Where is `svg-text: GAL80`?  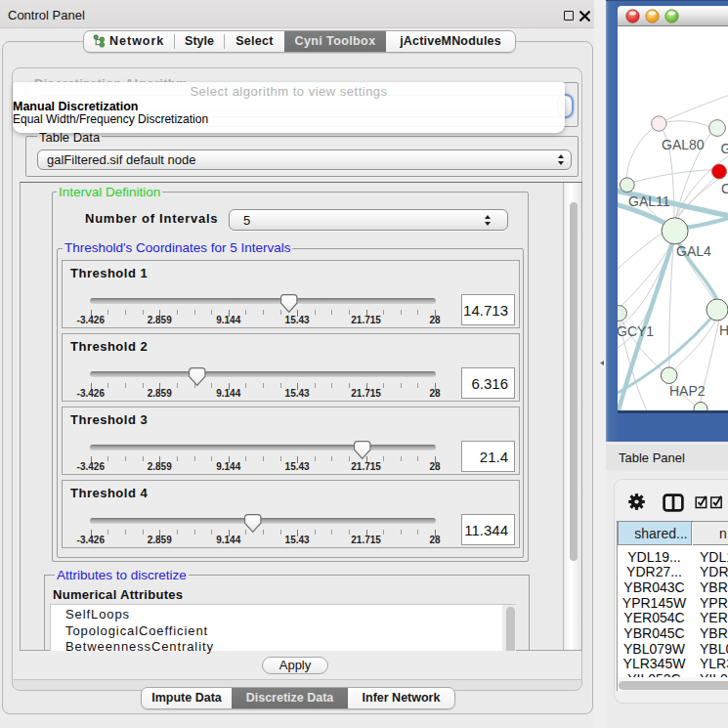
svg-text: GAL80 is located at coordinates (683, 145).